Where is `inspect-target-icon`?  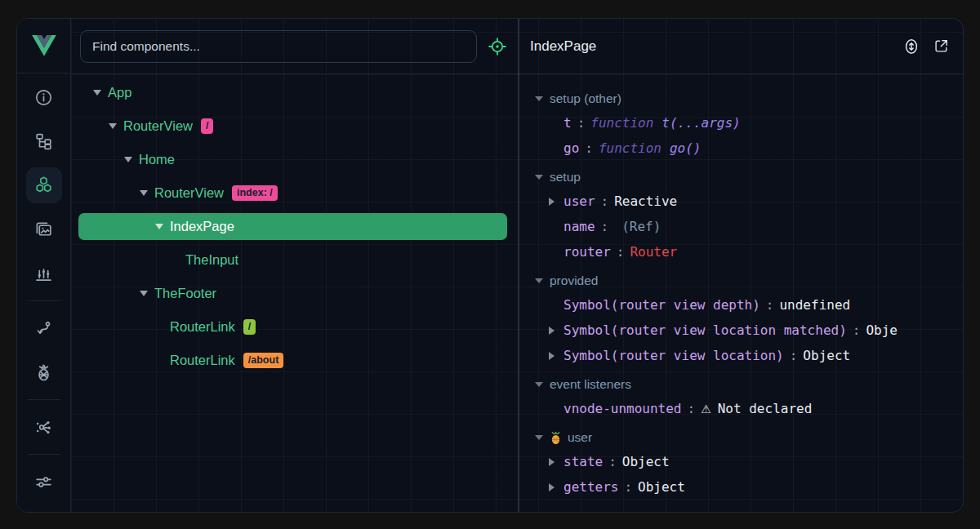 inspect-target-icon is located at coordinates (497, 47).